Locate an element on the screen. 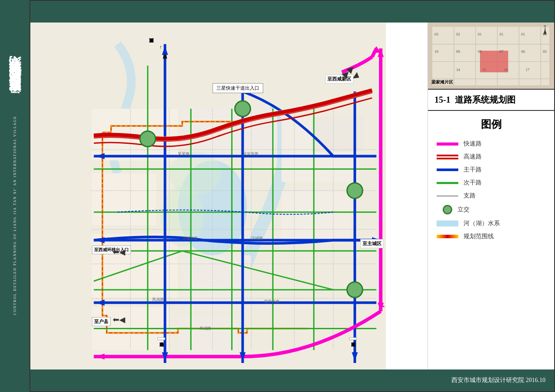 The height and width of the screenshot is (392, 555). svg-text: 08 is located at coordinates (480, 52).